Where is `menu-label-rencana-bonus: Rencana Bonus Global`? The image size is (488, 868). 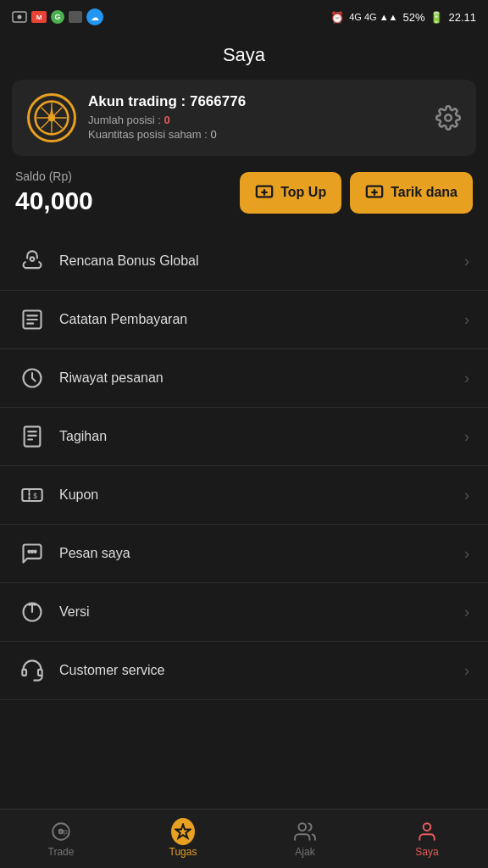 menu-label-rencana-bonus: Rencana Bonus Global is located at coordinates (129, 261).